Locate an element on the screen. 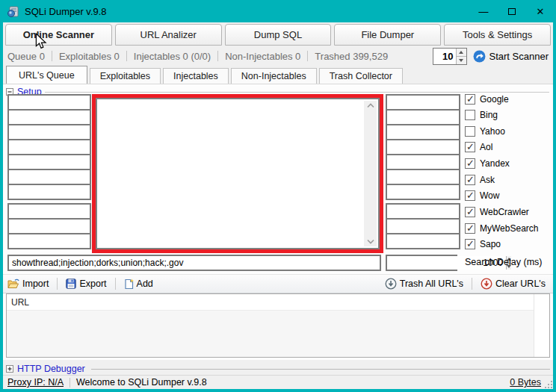 Image resolution: width=556 pixels, height=392 pixels. add-page-icon is located at coordinates (129, 284).